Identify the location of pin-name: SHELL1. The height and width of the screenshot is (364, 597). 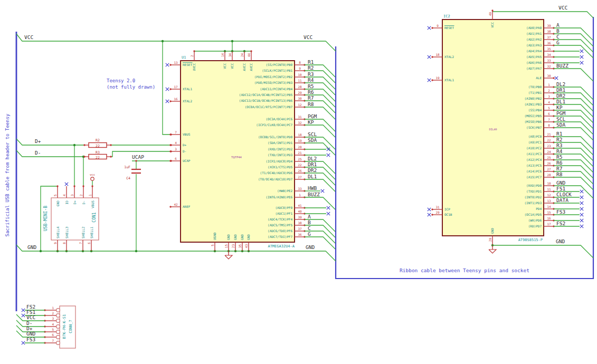
(92, 232).